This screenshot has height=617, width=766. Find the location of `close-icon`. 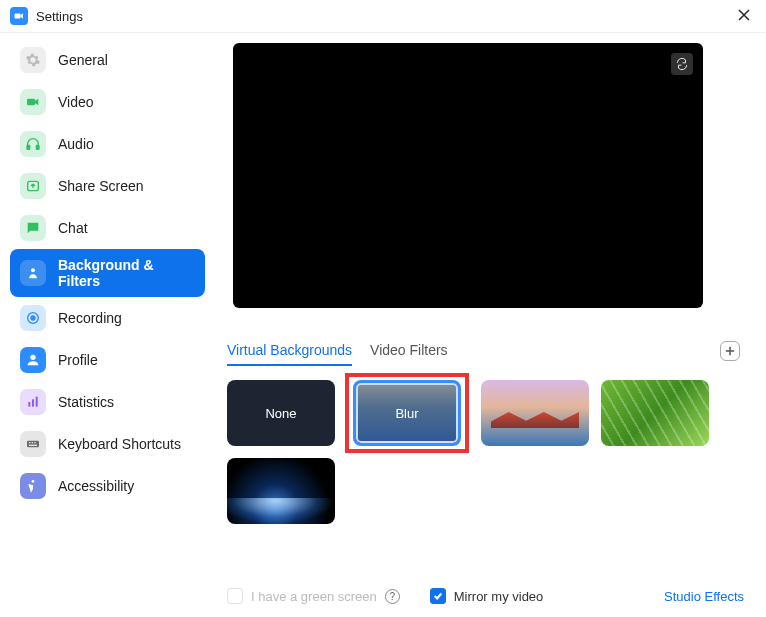

close-icon is located at coordinates (744, 15).